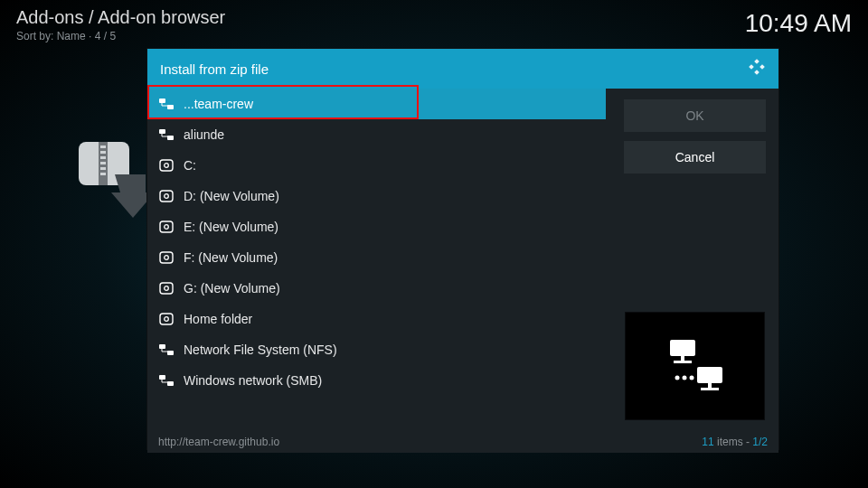  What do you see at coordinates (219, 104) in the screenshot?
I see `list-item-label: ...team-crew` at bounding box center [219, 104].